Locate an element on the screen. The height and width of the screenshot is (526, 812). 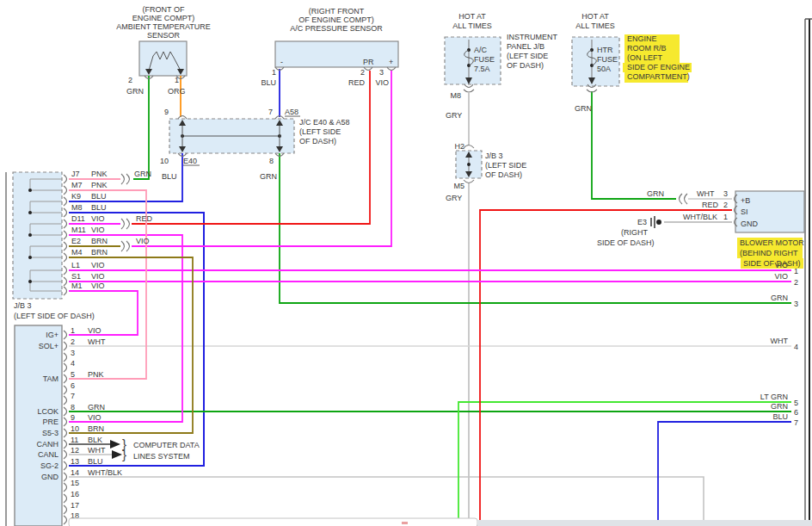
jc-label-line: (LEFT SIDE is located at coordinates (320, 132).